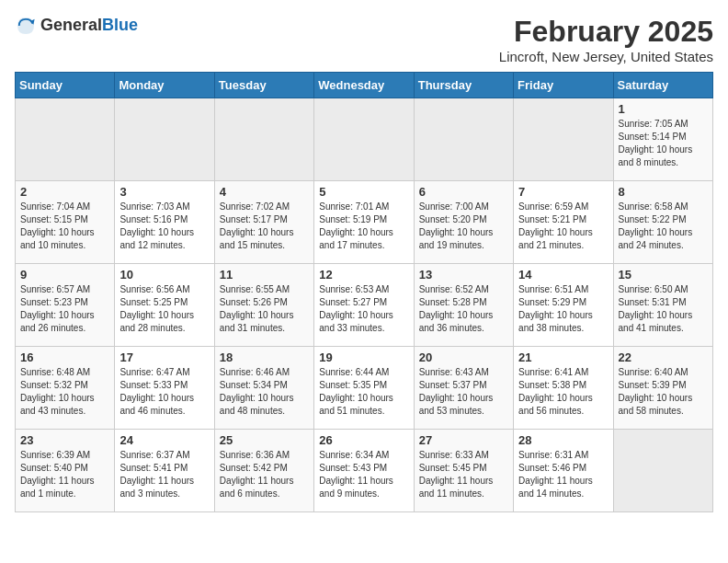 The image size is (728, 563). What do you see at coordinates (264, 471) in the screenshot?
I see `calendar-cell: 25Sunrise: 6:36 AMSunset: 5:42 PMDayligh…` at bounding box center [264, 471].